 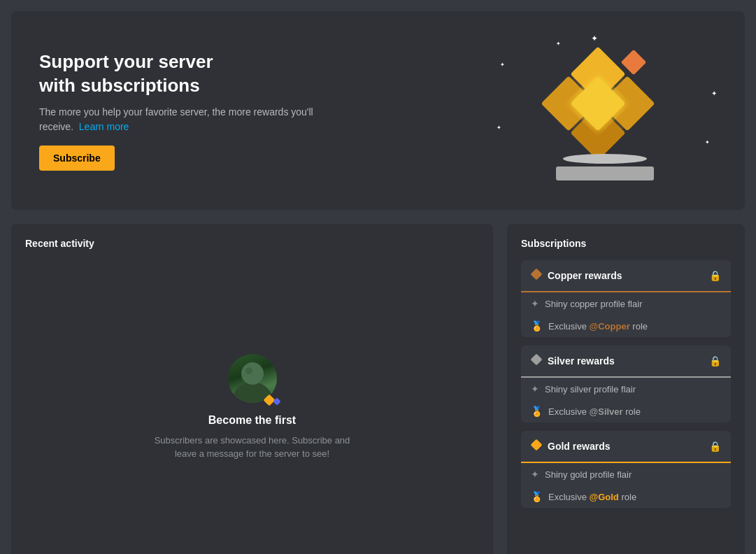 I want to click on copper-tier-header-left: Copper rewards, so click(x=576, y=276).